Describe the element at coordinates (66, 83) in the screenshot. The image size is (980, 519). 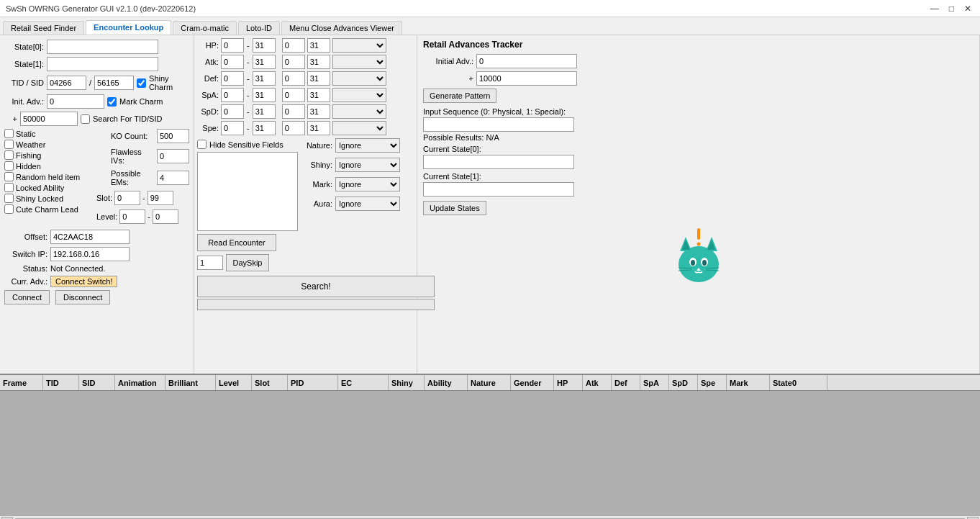
I see `tid-input: 04266` at that location.